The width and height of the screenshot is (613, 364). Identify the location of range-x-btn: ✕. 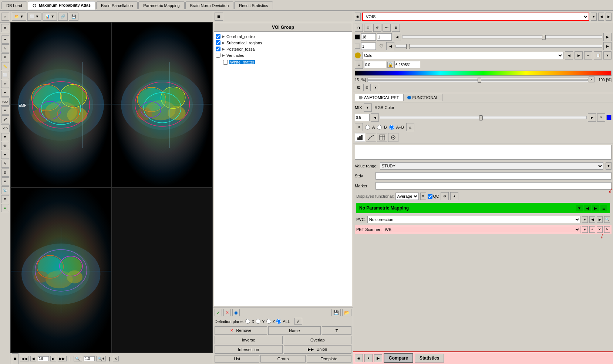
(592, 79).